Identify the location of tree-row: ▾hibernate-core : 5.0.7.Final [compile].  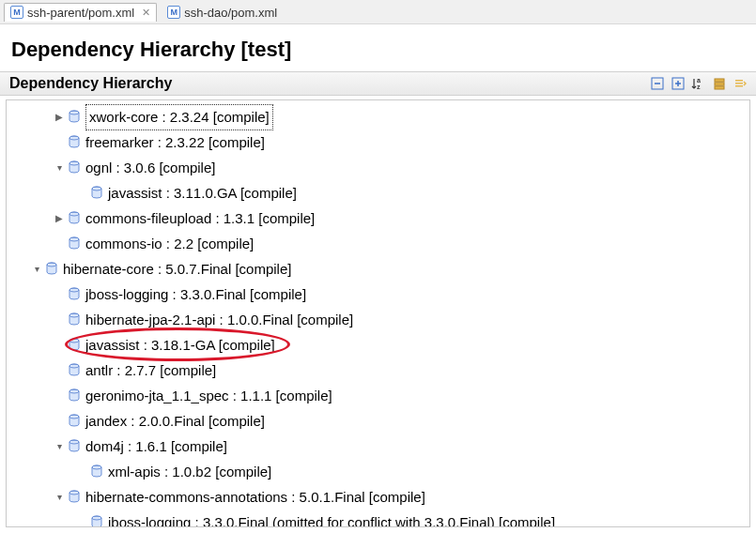
(379, 268).